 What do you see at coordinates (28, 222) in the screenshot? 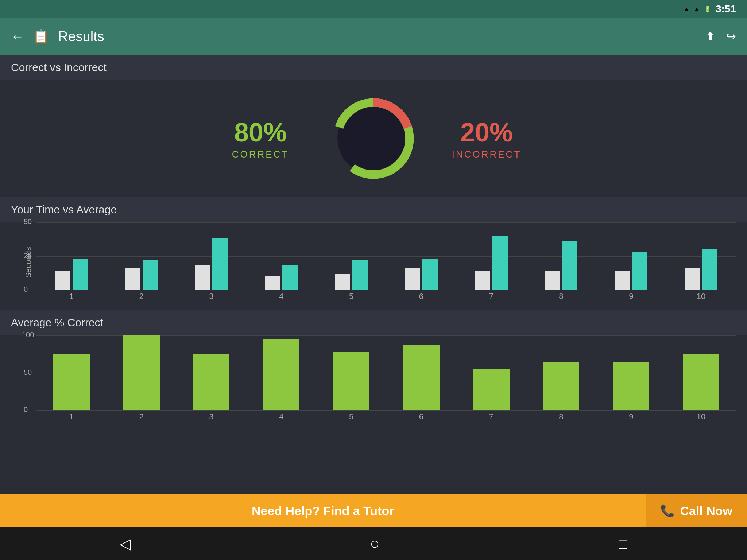
I see `y-50: 50` at bounding box center [28, 222].